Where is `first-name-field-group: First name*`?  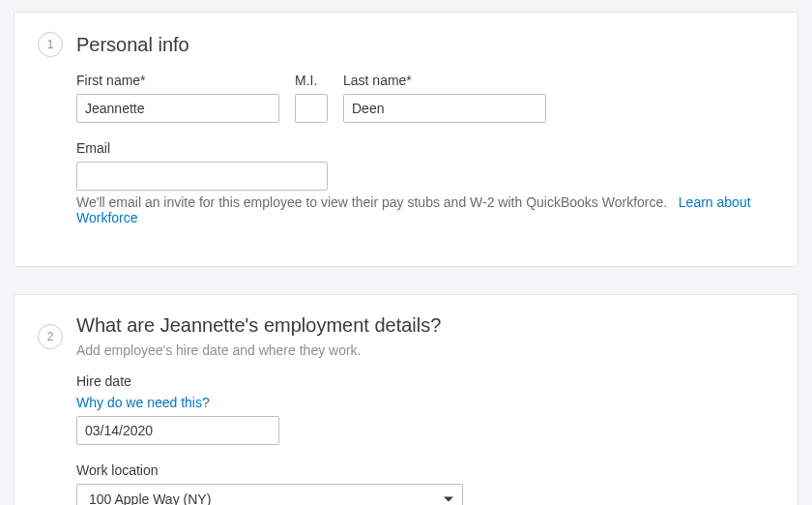
first-name-field-group: First name* is located at coordinates (178, 98).